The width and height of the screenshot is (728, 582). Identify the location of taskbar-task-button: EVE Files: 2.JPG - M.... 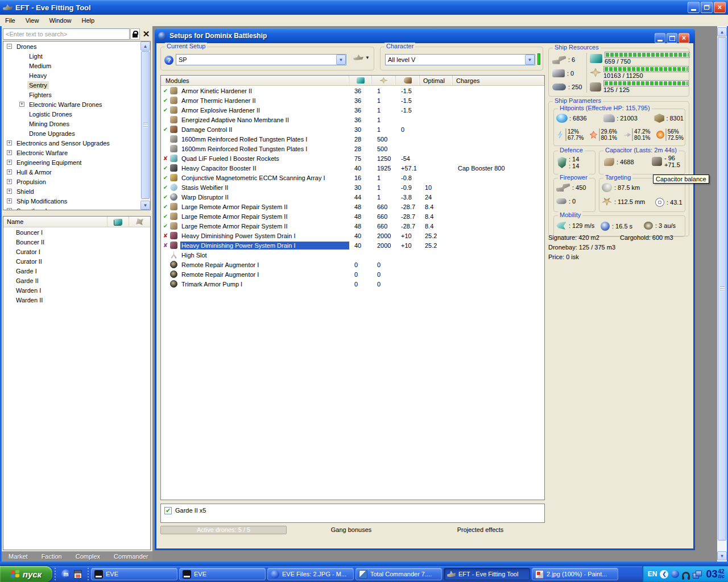
(311, 574).